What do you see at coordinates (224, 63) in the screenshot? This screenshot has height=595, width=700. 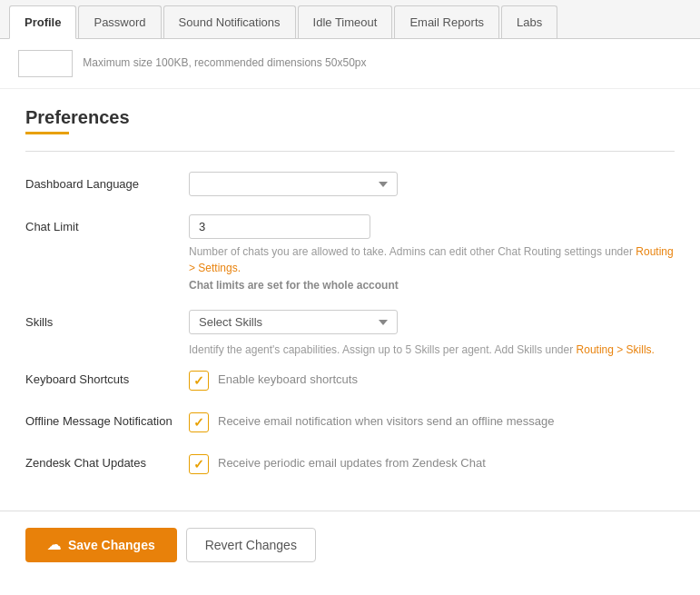 I see `avatar-hint-text: Maximum size 100KB, recommended dimensio…` at bounding box center [224, 63].